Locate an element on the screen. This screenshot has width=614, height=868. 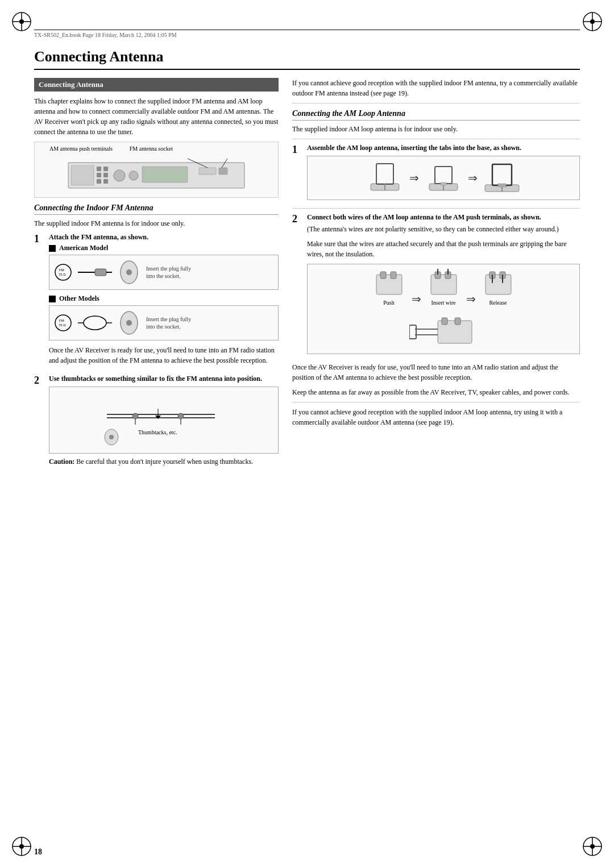
push-item: Push is located at coordinates (389, 288).